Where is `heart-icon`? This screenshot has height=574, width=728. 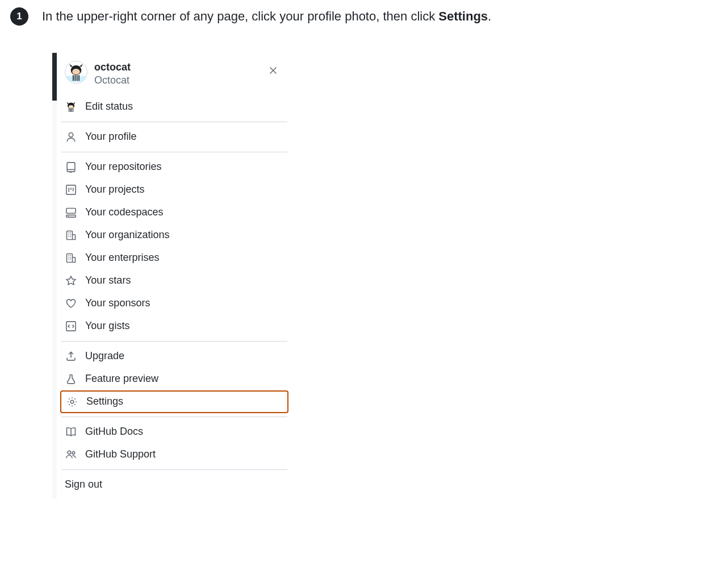
heart-icon is located at coordinates (71, 303).